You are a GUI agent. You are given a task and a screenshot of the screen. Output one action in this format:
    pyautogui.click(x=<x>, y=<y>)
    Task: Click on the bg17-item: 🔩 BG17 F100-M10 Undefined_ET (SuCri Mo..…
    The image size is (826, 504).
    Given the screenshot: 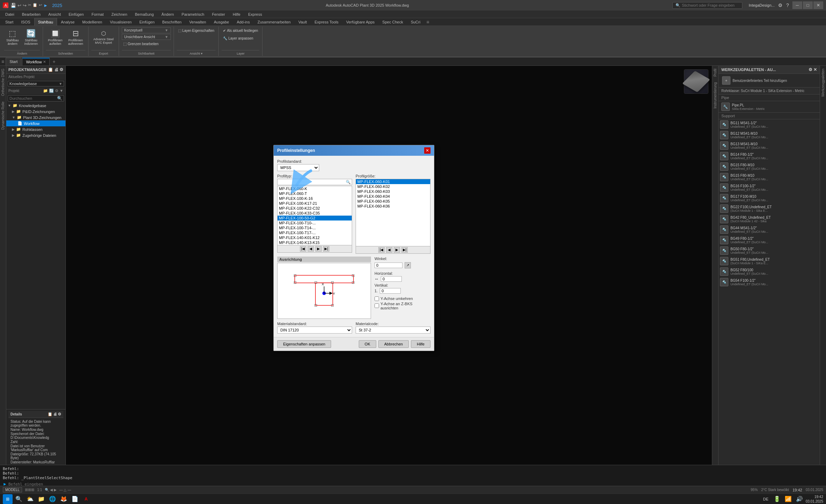 What is the action you would take?
    pyautogui.click(x=769, y=198)
    